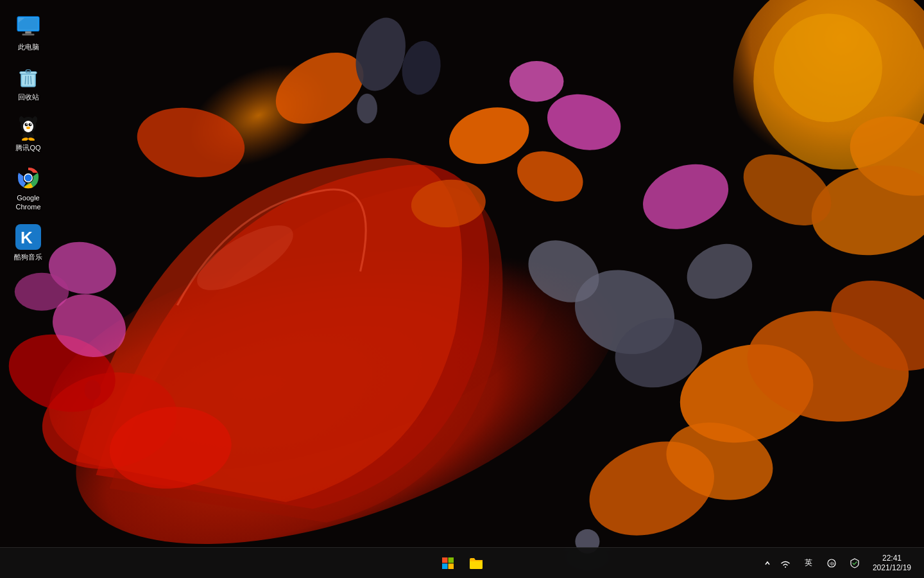  Describe the element at coordinates (809, 563) in the screenshot. I see `language-label: 英` at that location.